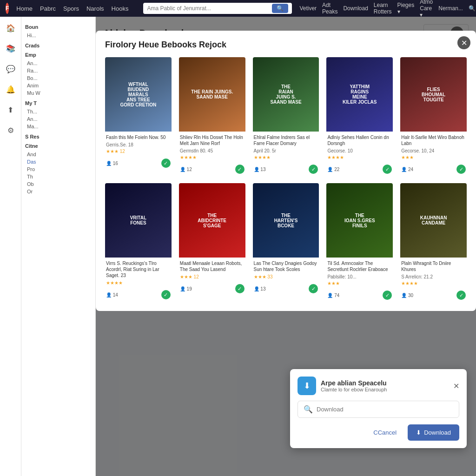 The width and height of the screenshot is (476, 476). Describe the element at coordinates (472, 8) in the screenshot. I see `nav-search-icon: 🔍` at that location.